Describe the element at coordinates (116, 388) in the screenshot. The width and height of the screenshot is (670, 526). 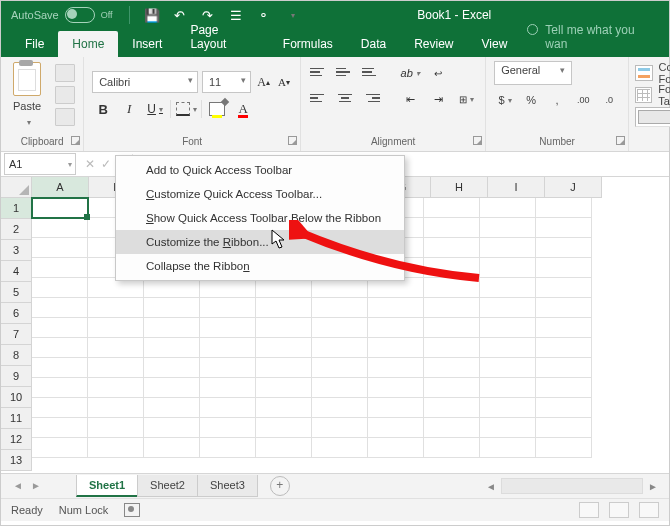
I see `cell-B10` at that location.